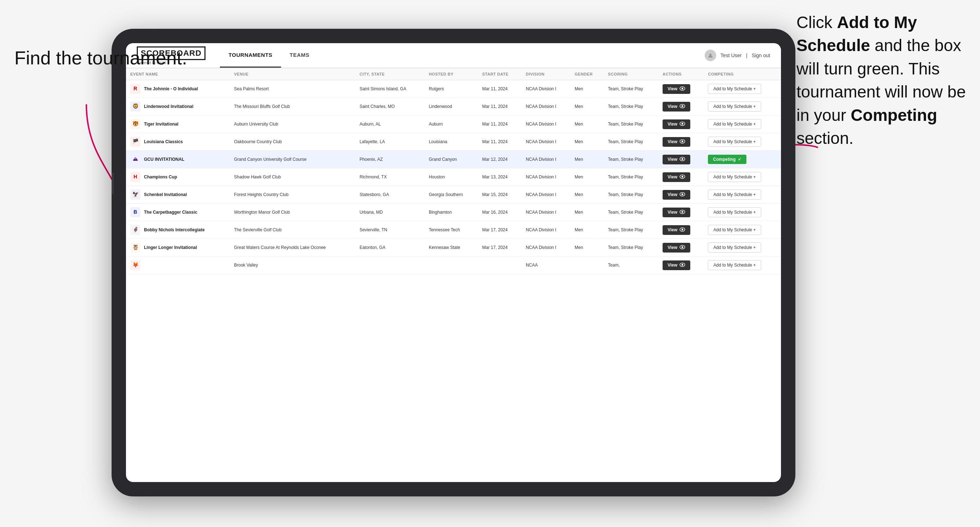  Describe the element at coordinates (178, 106) in the screenshot. I see `event-name-cell: 🦁 Lindenwood Invitational` at that location.